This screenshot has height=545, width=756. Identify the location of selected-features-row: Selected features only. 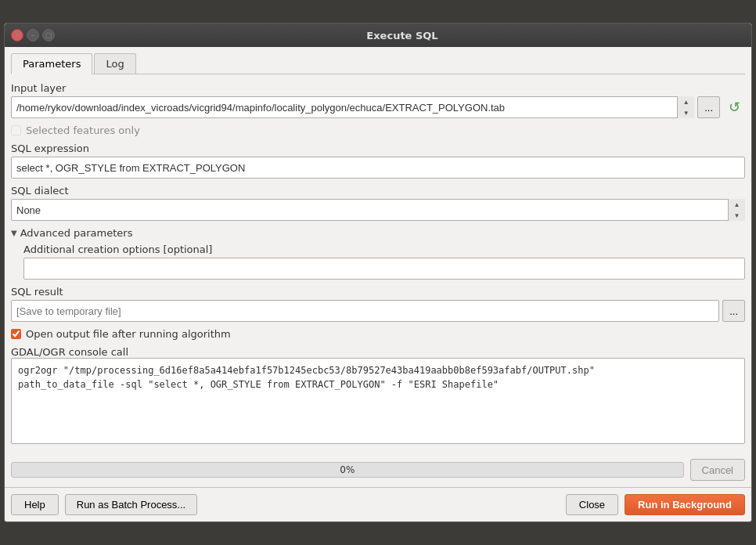
(378, 130).